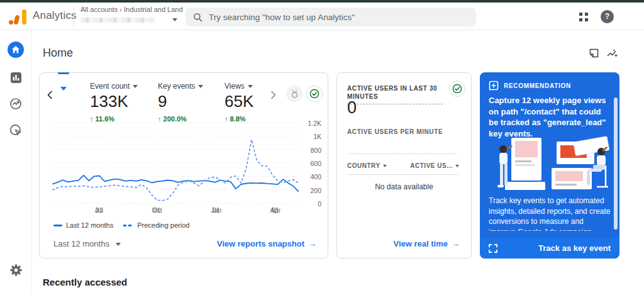  What do you see at coordinates (184, 245) in the screenshot?
I see `overview-footer: Last 12 months View reports snapshot→` at bounding box center [184, 245].